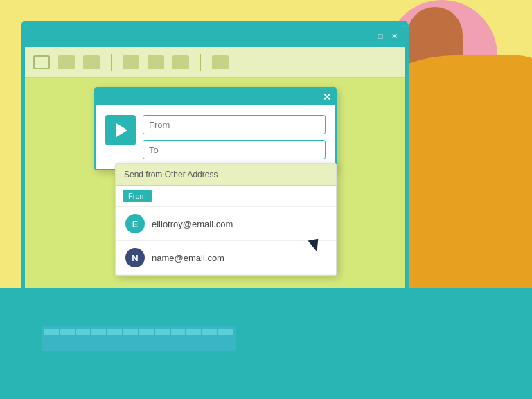 This screenshot has width=532, height=399. What do you see at coordinates (121, 130) in the screenshot?
I see `send-icon-box` at bounding box center [121, 130].